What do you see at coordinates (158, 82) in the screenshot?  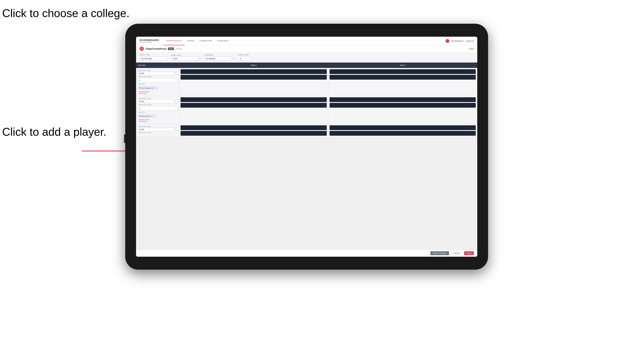 I see `group-1-left: STARTING TIME: 10:00 🕙 STARTING HOLE: 1 …` at bounding box center [158, 82].